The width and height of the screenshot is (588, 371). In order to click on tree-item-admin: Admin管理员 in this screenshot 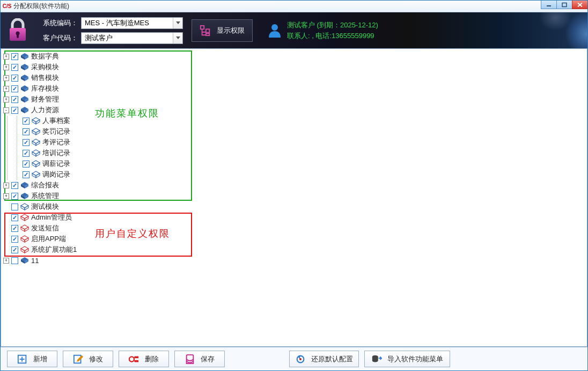, I will do `click(294, 217)`.